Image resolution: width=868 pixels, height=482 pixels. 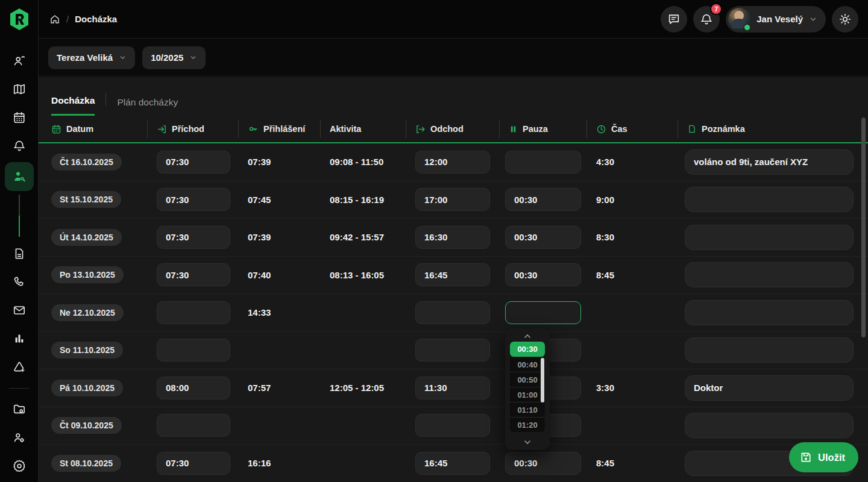 I want to click on date-pill: Po 13.10.2025, so click(x=87, y=275).